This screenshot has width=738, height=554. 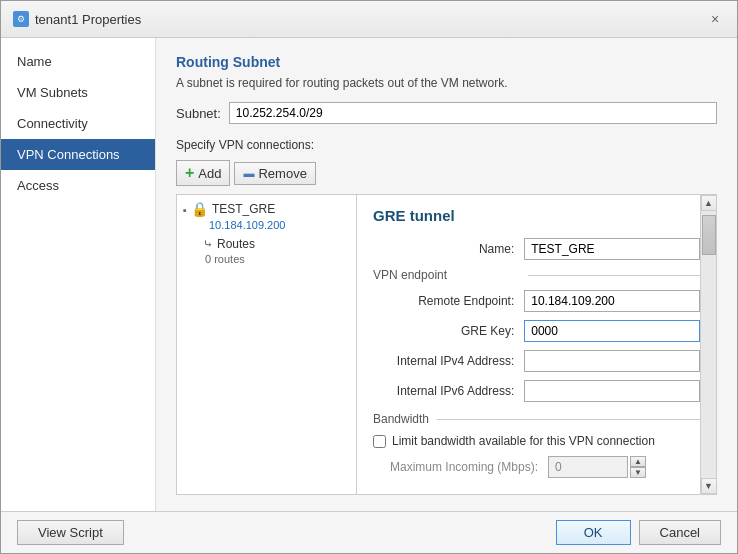 What do you see at coordinates (276, 244) in the screenshot?
I see `routes-row: ⤷ Routes` at bounding box center [276, 244].